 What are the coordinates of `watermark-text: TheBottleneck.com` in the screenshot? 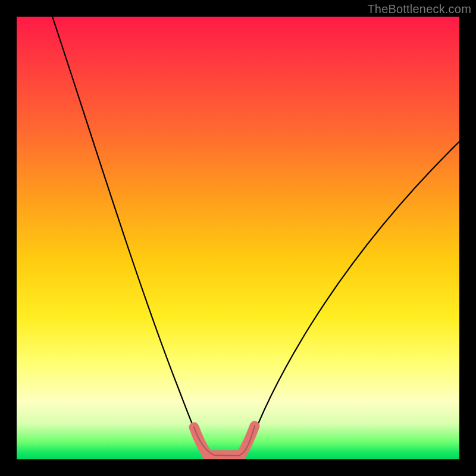 It's located at (419, 10).